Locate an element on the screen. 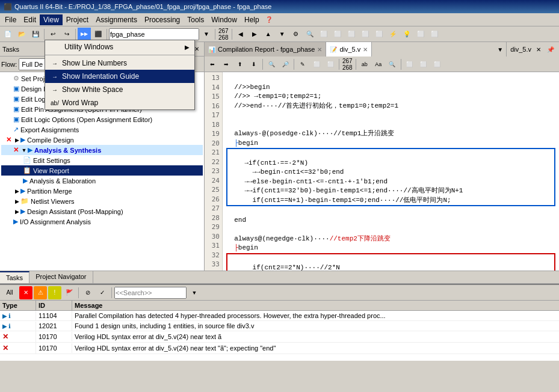  code-tb-3: ⬆ is located at coordinates (240, 64).